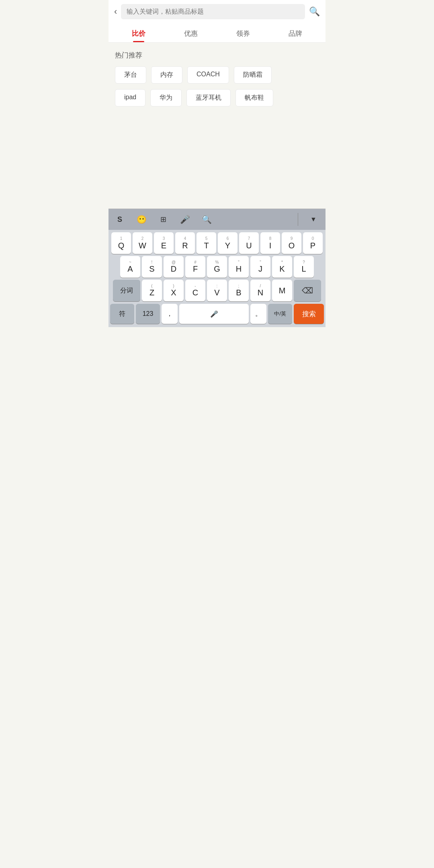 The width and height of the screenshot is (434, 868). What do you see at coordinates (217, 164) in the screenshot?
I see `empty-content` at bounding box center [217, 164].